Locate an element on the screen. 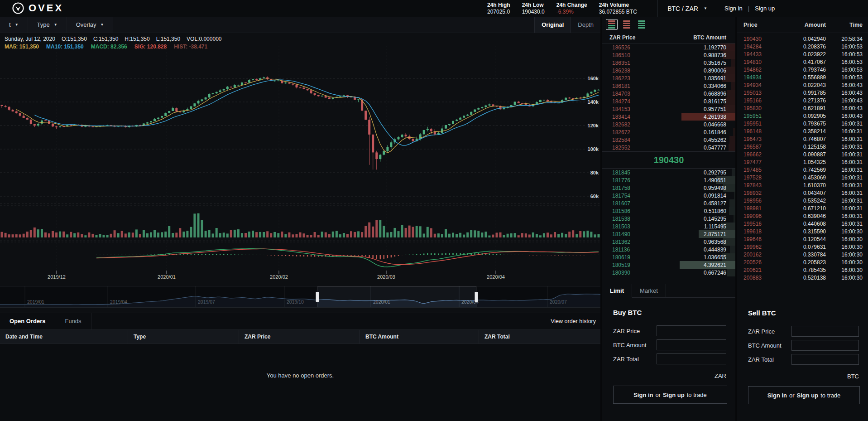 This screenshot has height=421, width=868. tab-original: Original is located at coordinates (552, 24).